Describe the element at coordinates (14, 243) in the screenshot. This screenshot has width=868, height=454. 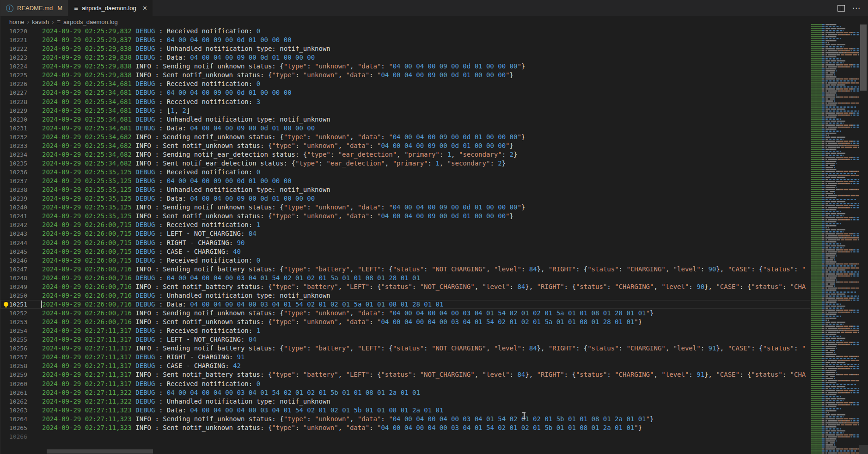
I see `line-number: 10244` at that location.